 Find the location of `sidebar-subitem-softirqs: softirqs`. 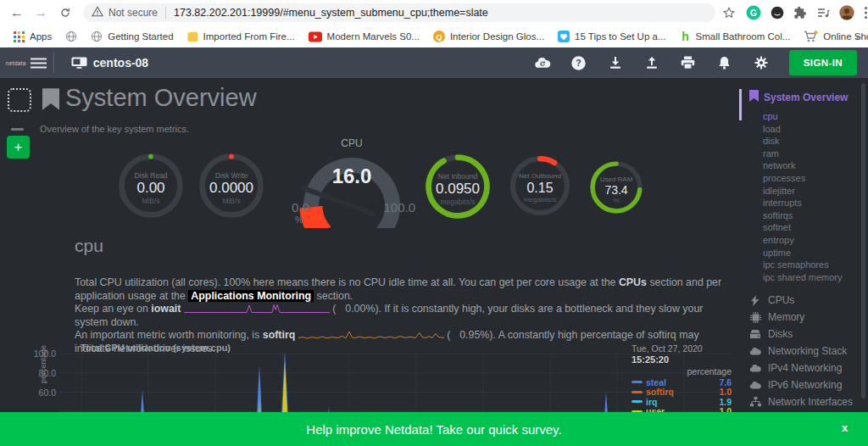

sidebar-subitem-softirqs: softirqs is located at coordinates (814, 215).